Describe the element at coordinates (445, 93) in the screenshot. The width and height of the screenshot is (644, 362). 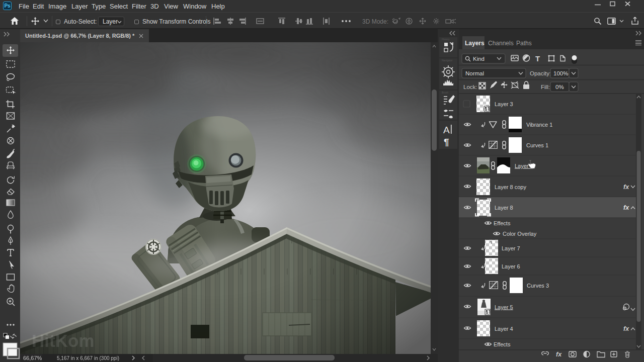
I see `svg-text: Brush` at that location.